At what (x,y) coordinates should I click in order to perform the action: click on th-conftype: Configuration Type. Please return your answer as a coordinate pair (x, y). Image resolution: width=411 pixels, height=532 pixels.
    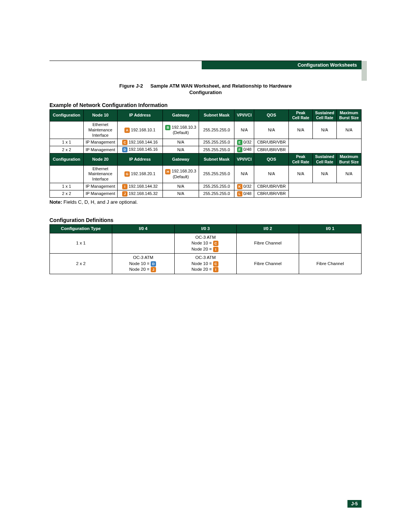
    Looking at the image, I should click on (81, 229).